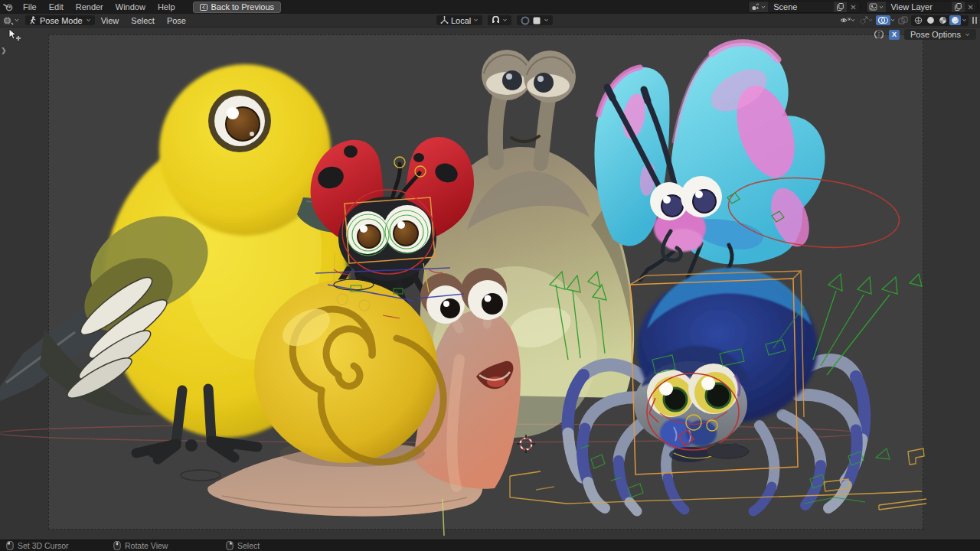 Image resolution: width=980 pixels, height=551 pixels. Describe the element at coordinates (903, 21) in the screenshot. I see `xray-icon` at that location.